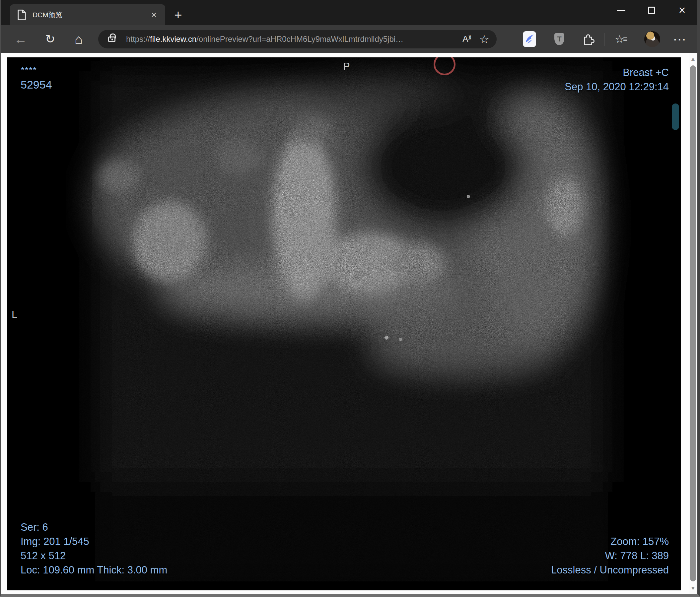 The width and height of the screenshot is (700, 597). What do you see at coordinates (559, 39) in the screenshot?
I see `shield-t-icon: T` at bounding box center [559, 39].